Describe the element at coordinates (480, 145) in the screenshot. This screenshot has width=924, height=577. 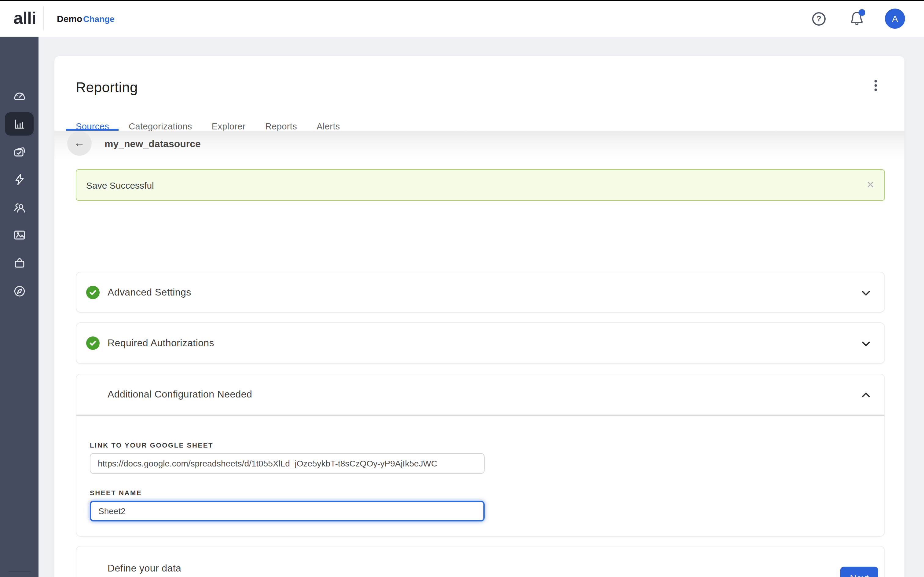
I see `datasource-header-row: ← my_new_datasource` at that location.